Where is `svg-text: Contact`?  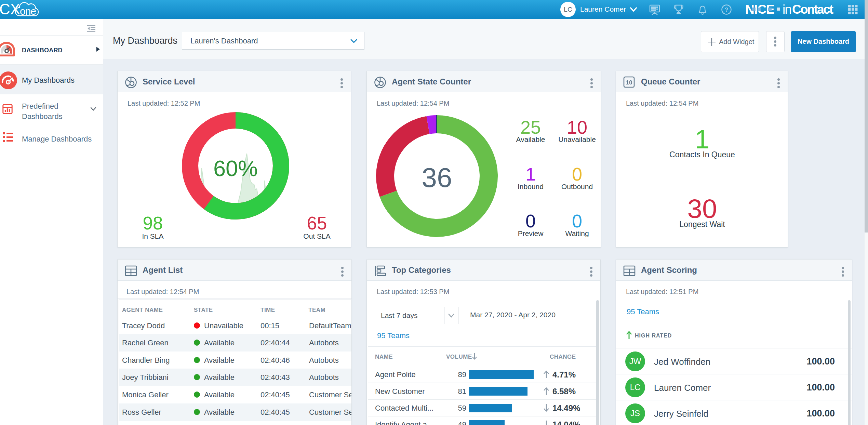
svg-text: Contact is located at coordinates (813, 10).